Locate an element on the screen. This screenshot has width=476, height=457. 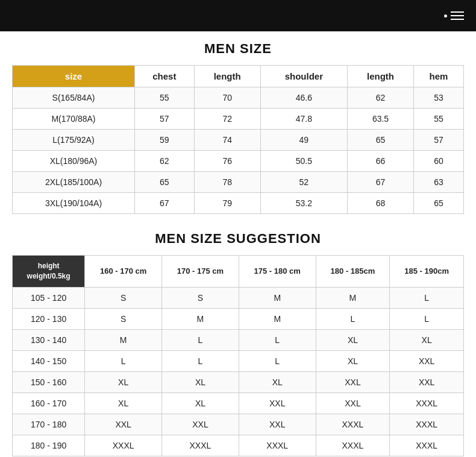
table-cell: 49 is located at coordinates (304, 140).